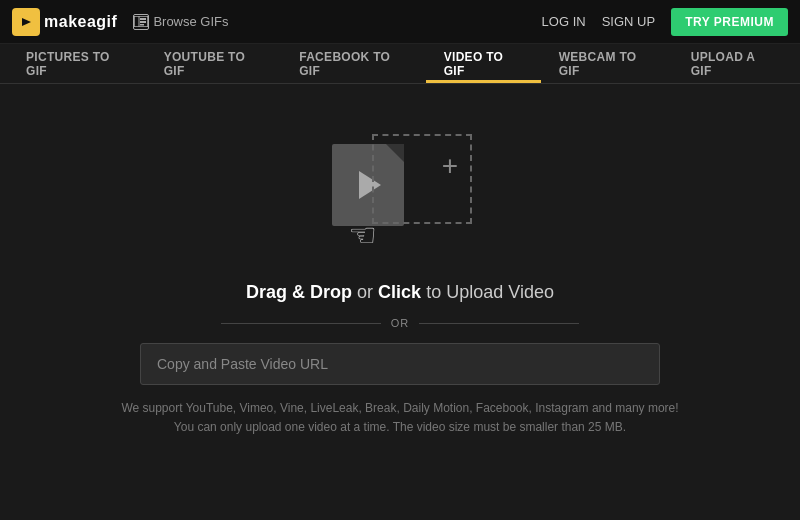  What do you see at coordinates (450, 166) in the screenshot?
I see `plus-icon: +` at bounding box center [450, 166].